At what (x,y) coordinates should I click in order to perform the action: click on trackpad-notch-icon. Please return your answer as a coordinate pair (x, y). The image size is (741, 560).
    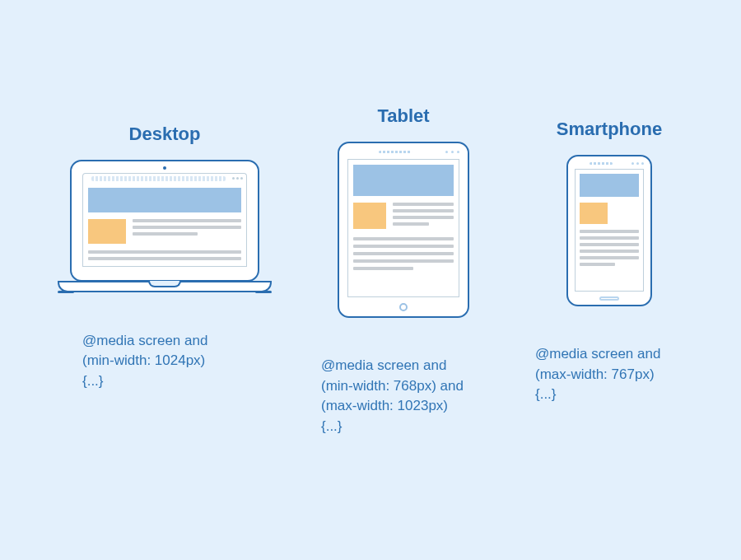
    Looking at the image, I should click on (165, 284).